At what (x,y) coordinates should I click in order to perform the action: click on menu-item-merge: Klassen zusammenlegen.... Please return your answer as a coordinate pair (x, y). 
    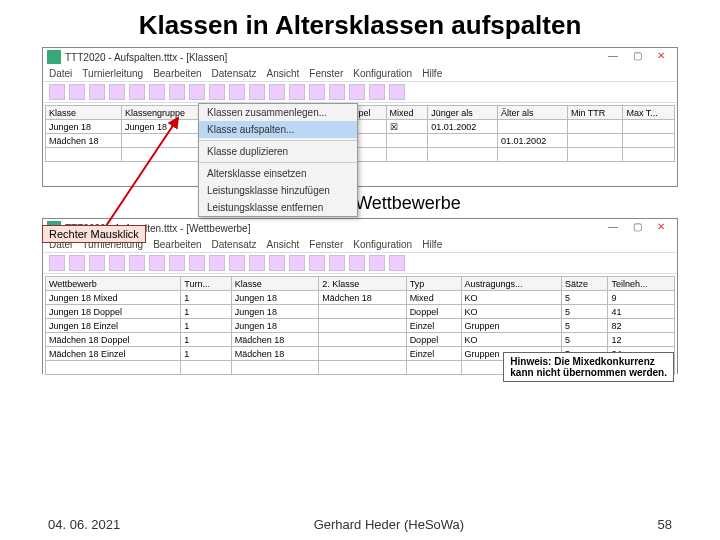
    Looking at the image, I should click on (278, 112).